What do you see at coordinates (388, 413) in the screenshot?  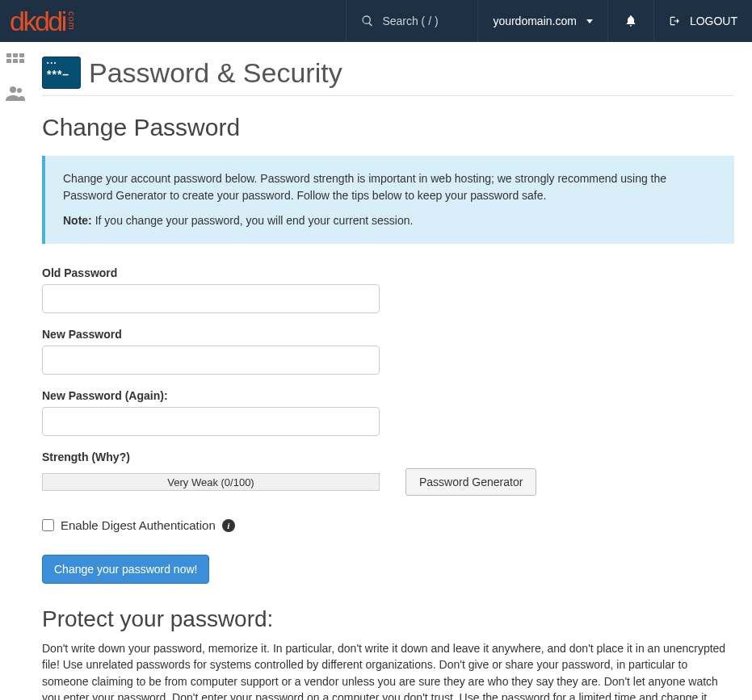 I see `new-password-again-field: New Password (Again):` at bounding box center [388, 413].